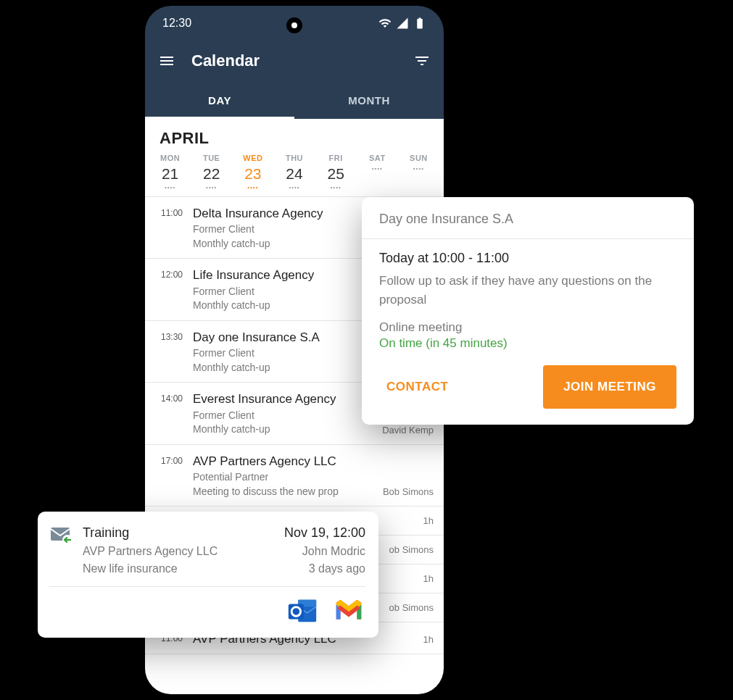  I want to click on day-column: WED23••••, so click(252, 172).